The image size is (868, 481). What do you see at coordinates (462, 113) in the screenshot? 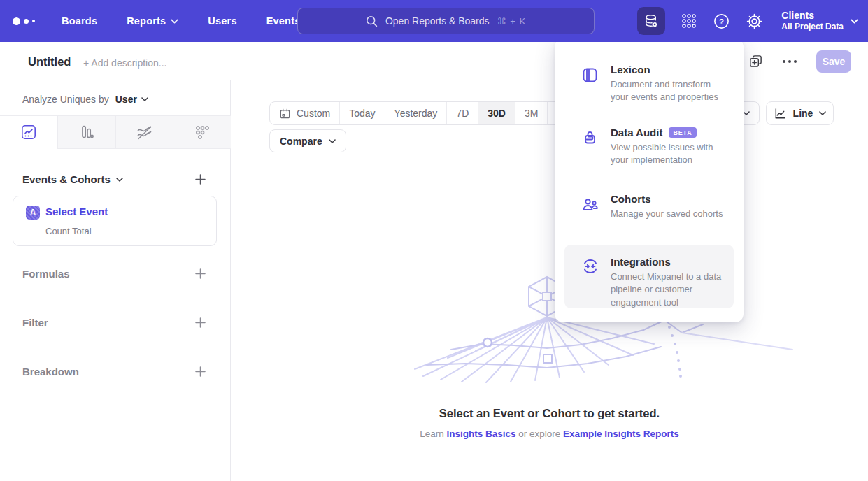
I see `date-range-label: 7D` at bounding box center [462, 113].